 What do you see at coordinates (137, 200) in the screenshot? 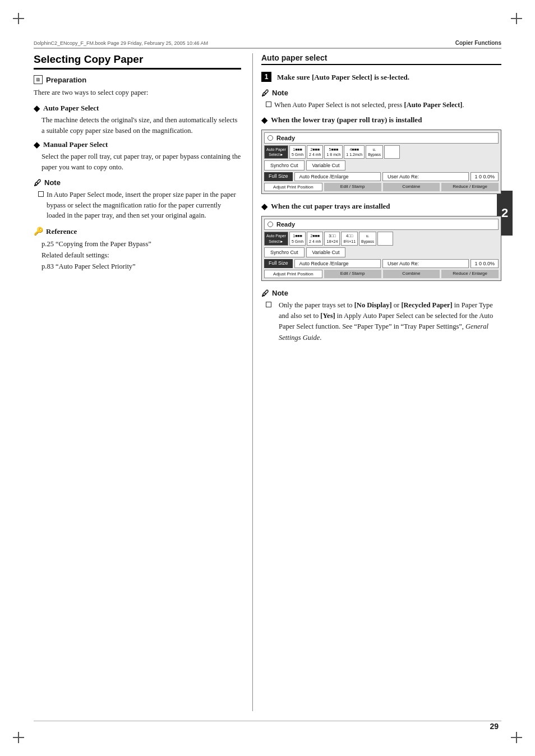
I see `left-note-box: 🖊 Note In Auto Paper Select mode, insert…` at bounding box center [137, 200].